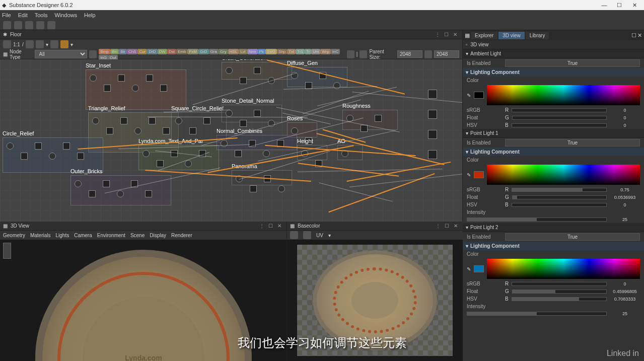 The image size is (644, 361). What do you see at coordinates (203, 51) in the screenshot?
I see `chip-grd: GrD` at bounding box center [203, 51].